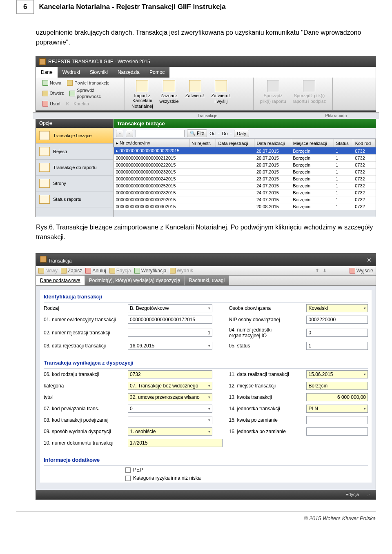 The width and height of the screenshot is (392, 554). I want to click on up-button: ⬆, so click(317, 271).